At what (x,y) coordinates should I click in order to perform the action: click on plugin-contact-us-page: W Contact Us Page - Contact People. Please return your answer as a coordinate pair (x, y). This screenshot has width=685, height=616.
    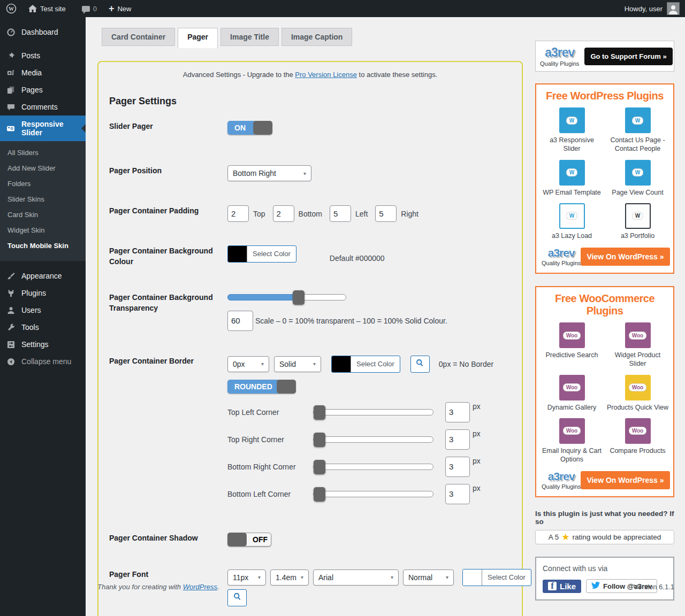
    Looking at the image, I should click on (638, 130).